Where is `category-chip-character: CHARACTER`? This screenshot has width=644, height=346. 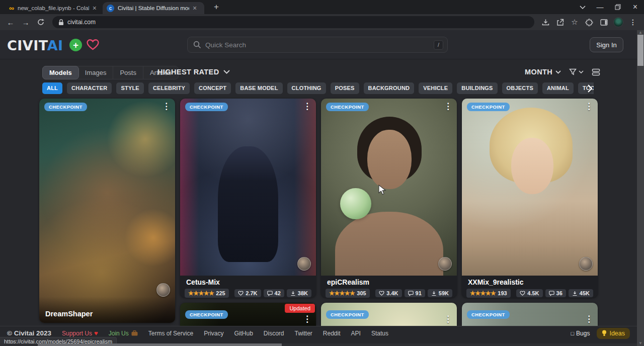
category-chip-character: CHARACTER is located at coordinates (90, 89).